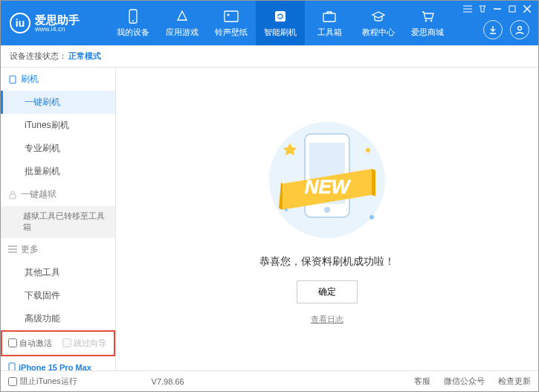  Describe the element at coordinates (512, 9) in the screenshot. I see `maximize-icon` at that location.